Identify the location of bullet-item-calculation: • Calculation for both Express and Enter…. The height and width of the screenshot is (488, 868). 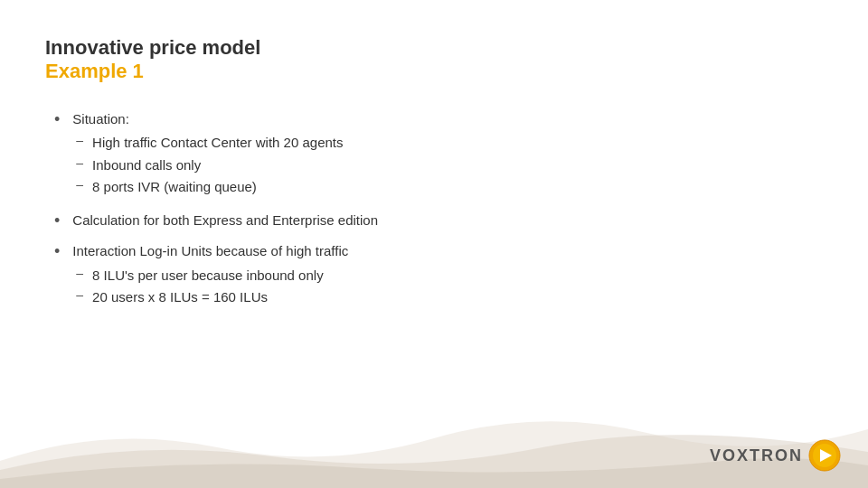
(439, 221).